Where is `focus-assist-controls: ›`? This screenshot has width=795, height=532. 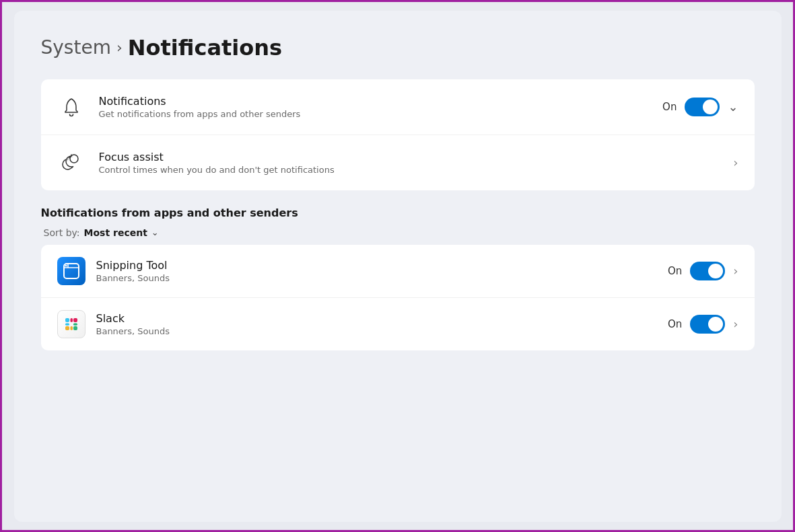
focus-assist-controls: › is located at coordinates (735, 163).